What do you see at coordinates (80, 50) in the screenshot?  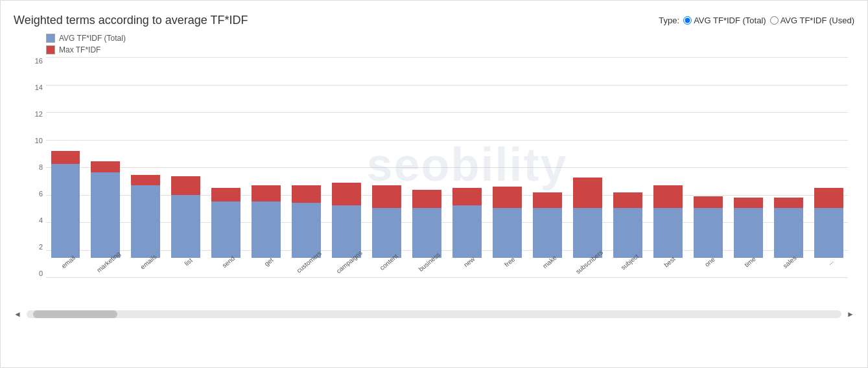 I see `legend-label-max: Max TF*IDF` at bounding box center [80, 50].